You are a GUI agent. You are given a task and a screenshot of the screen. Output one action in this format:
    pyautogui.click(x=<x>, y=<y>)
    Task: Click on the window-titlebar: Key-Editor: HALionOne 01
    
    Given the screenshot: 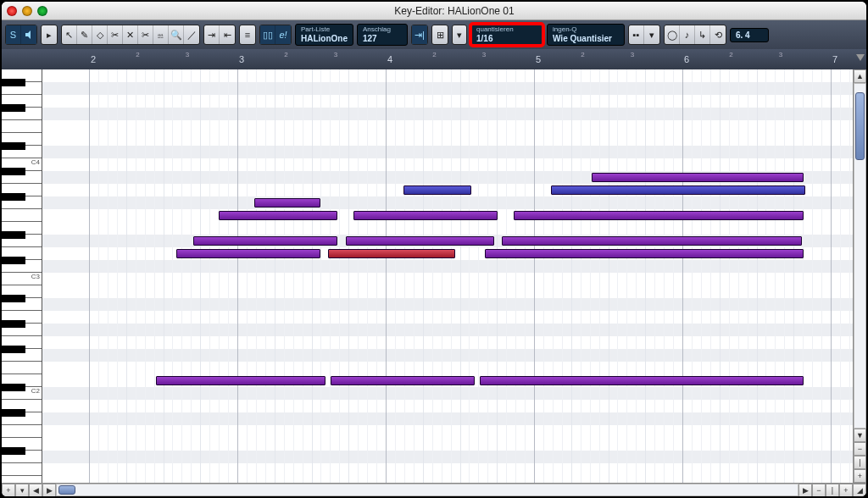 What is the action you would take?
    pyautogui.click(x=434, y=11)
    